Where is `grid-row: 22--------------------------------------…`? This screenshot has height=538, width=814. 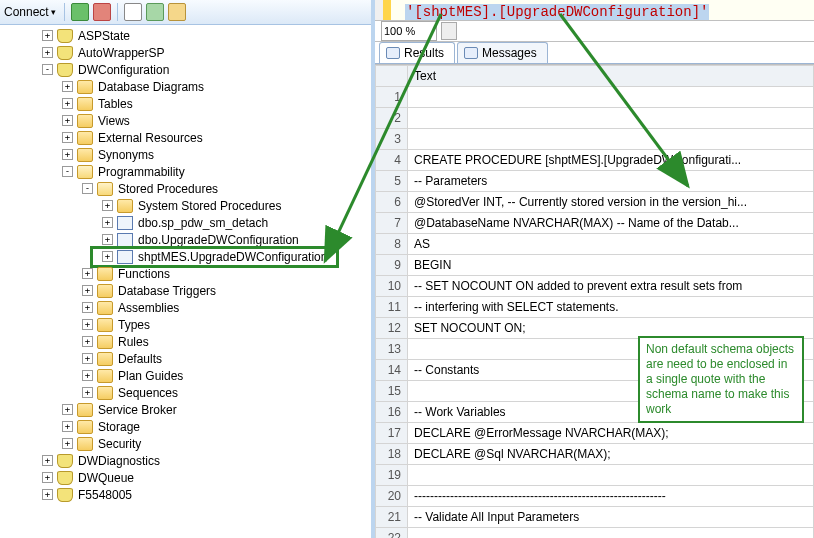 grid-row: 22--------------------------------------… is located at coordinates (595, 534).